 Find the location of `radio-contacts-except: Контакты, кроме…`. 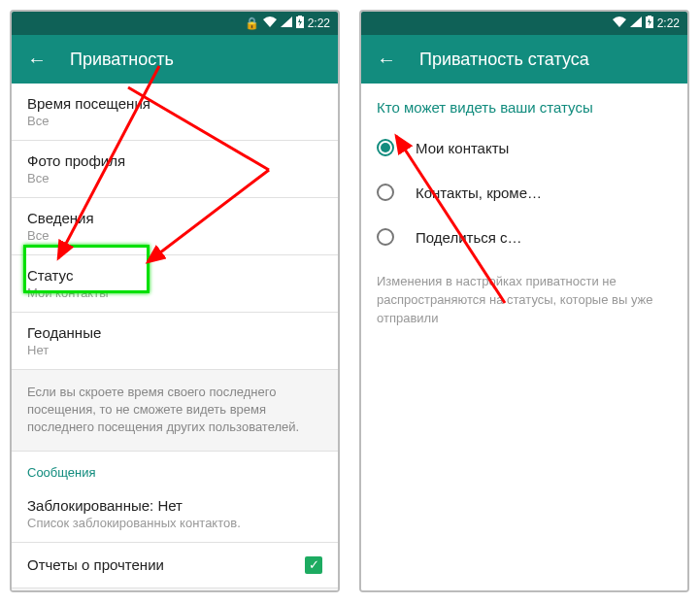

radio-contacts-except: Контакты, кроме… is located at coordinates (524, 192).